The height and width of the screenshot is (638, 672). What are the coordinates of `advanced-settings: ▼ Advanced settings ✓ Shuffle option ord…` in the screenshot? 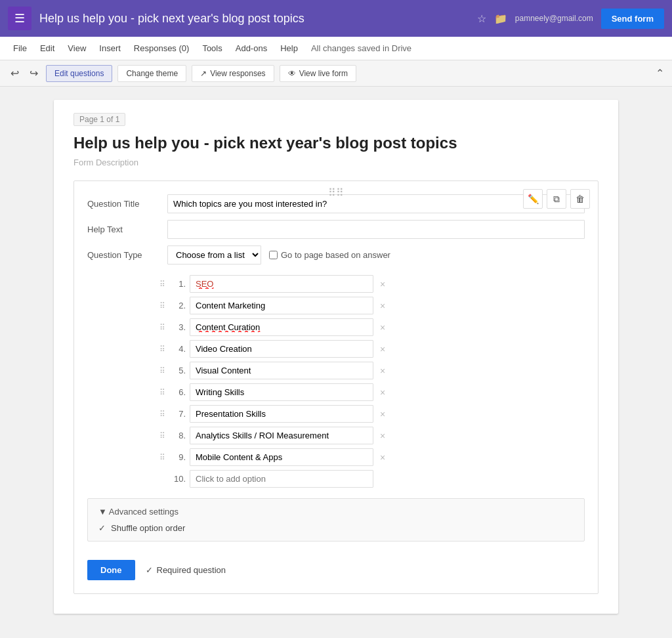 It's located at (336, 520).